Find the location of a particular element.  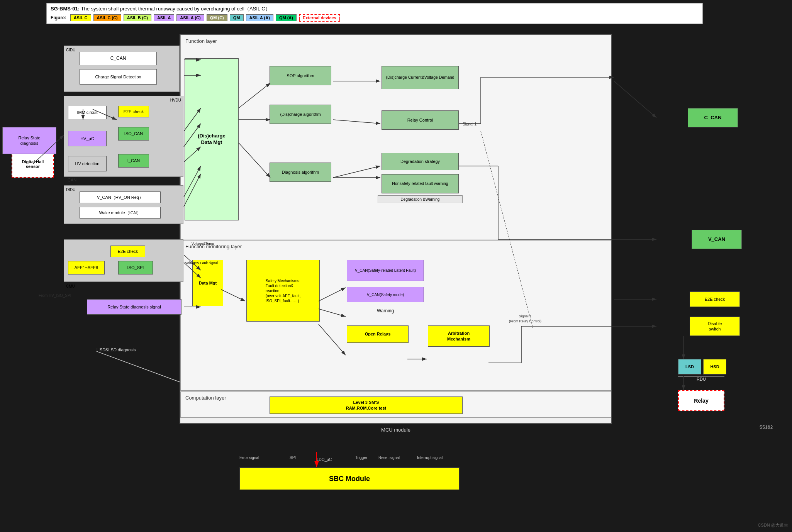

diagnosis-algorithm: Diagnosis algorithm is located at coordinates (300, 172).